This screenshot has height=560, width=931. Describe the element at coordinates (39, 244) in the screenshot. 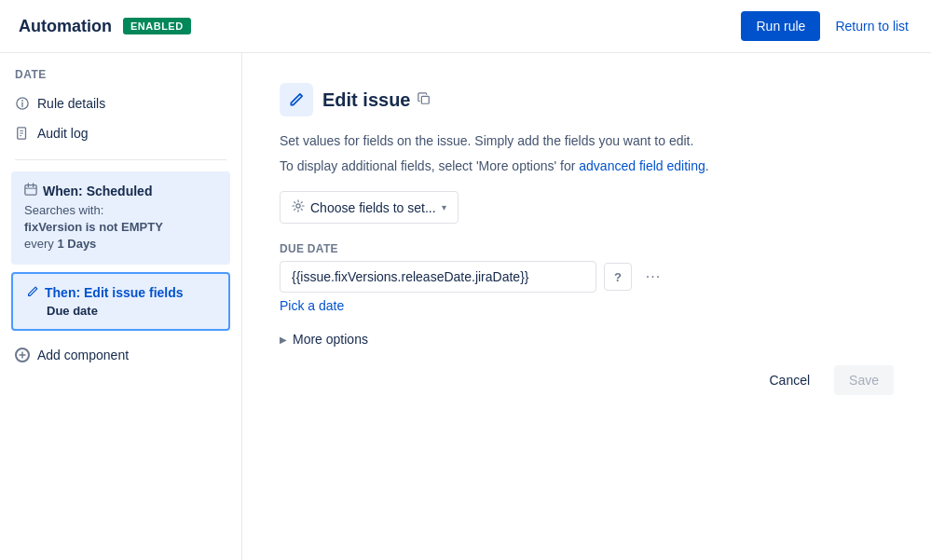

I see `when-block-interval-prefix: every` at that location.